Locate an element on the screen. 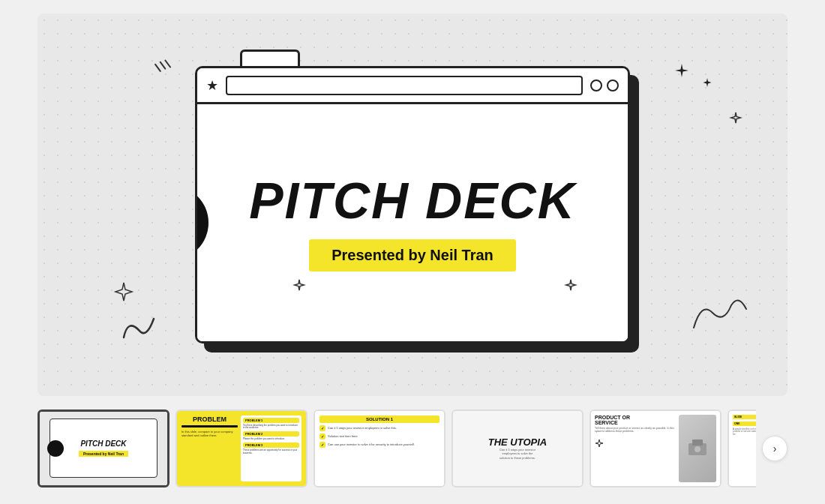 This screenshot has width=825, height=504. deco-sparkle-left is located at coordinates (124, 293).